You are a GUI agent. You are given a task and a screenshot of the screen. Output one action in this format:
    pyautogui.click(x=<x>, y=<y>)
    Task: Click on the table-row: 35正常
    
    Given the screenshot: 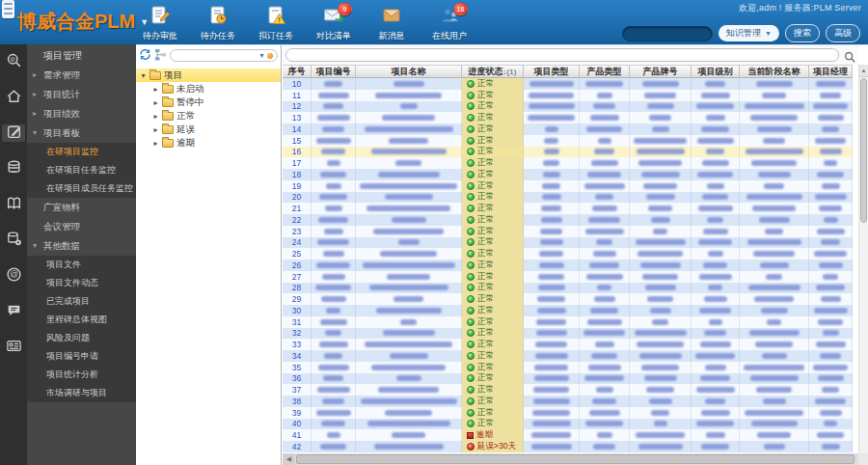 What is the action you would take?
    pyautogui.click(x=567, y=368)
    